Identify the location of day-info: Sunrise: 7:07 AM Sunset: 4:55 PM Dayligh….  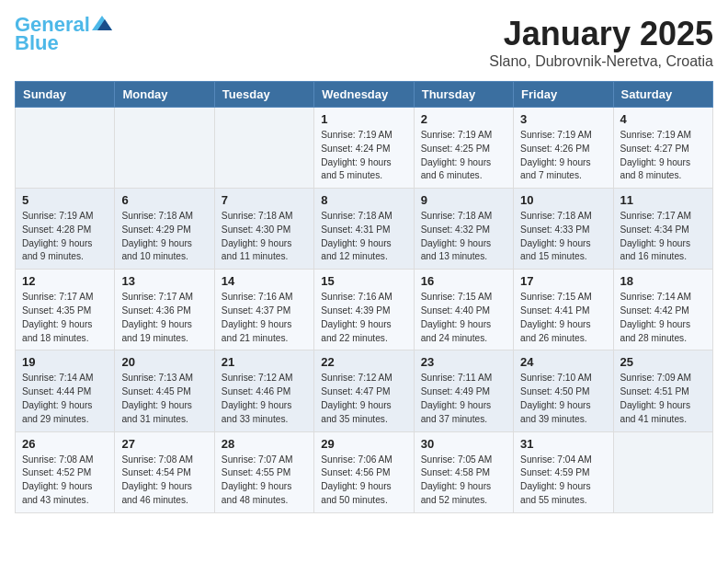
(265, 480).